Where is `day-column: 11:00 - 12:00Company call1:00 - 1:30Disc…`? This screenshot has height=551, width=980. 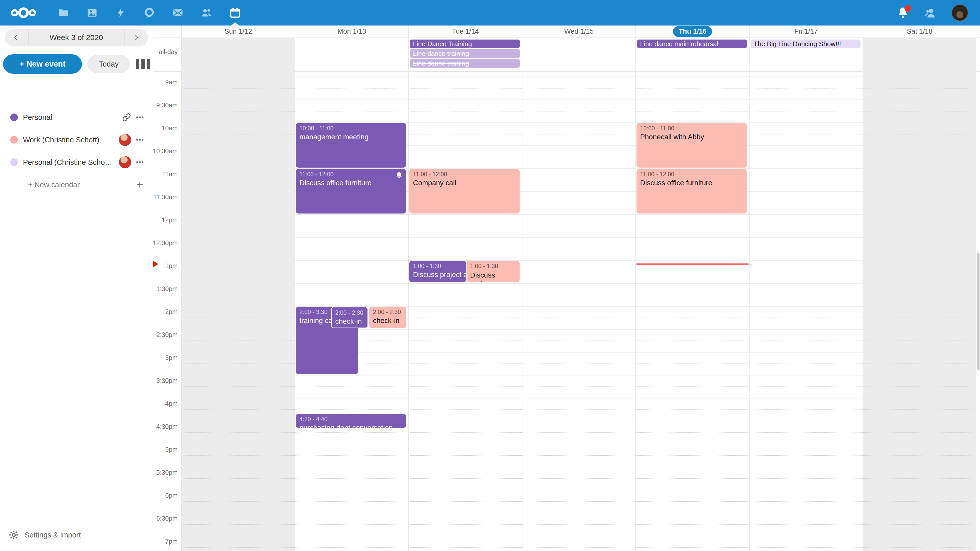
day-column: 11:00 - 12:00Company call1:00 - 1:30Disc… is located at coordinates (465, 311).